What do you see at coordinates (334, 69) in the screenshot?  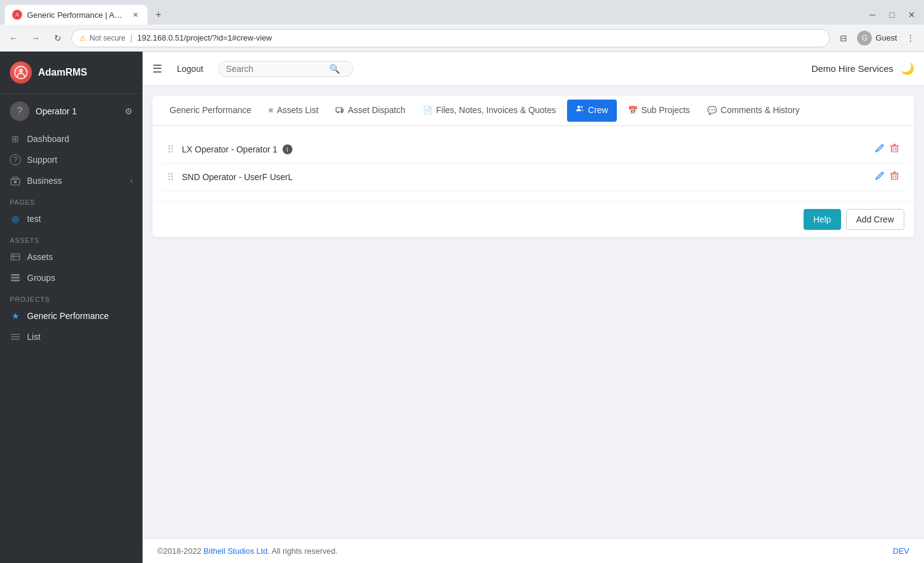 I see `search-icon: 🔍` at bounding box center [334, 69].